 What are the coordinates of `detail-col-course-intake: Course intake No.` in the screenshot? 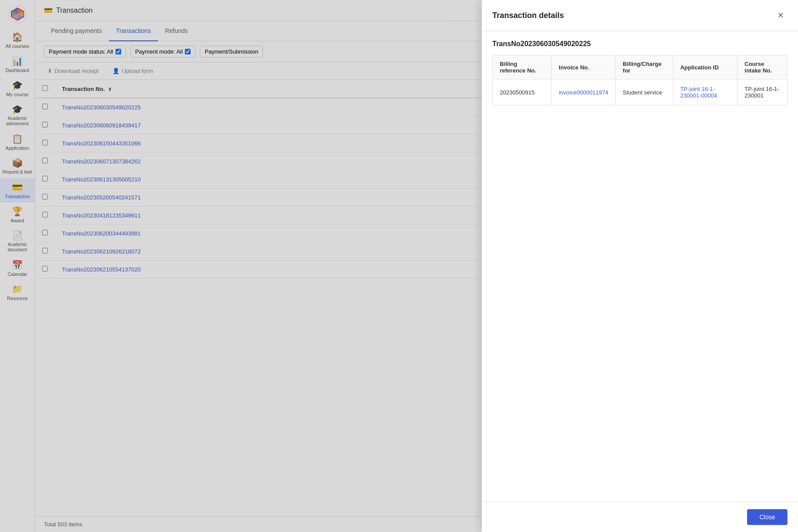 It's located at (762, 68).